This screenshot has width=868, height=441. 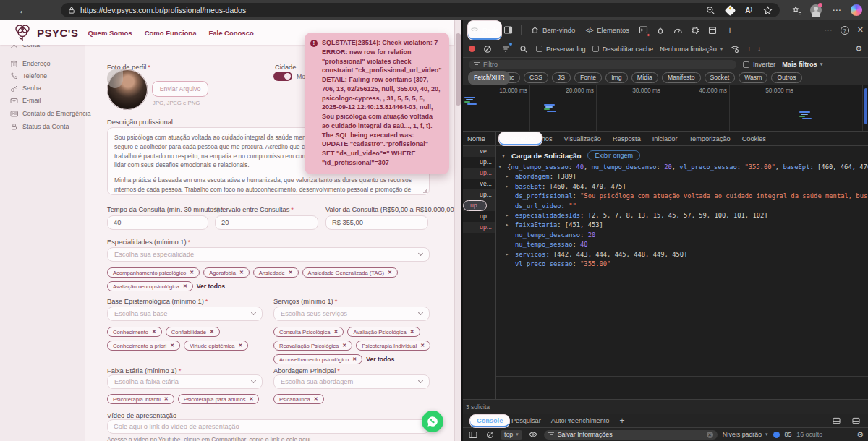 What do you see at coordinates (308, 332) in the screenshot?
I see `selected-option-chip: Consulta Psicológica✕` at bounding box center [308, 332].